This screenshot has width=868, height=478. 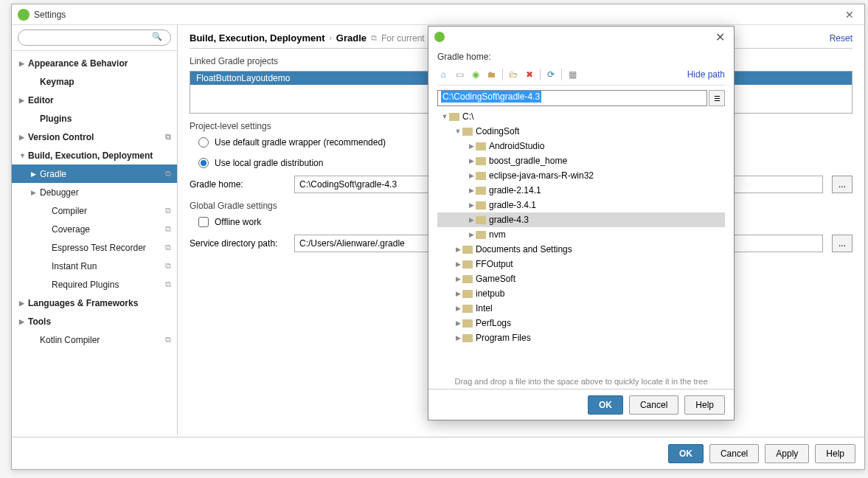 I want to click on sidebar-item-build-execution-deployment: ▼Build, Execution, Deployment, so click(x=94, y=155).